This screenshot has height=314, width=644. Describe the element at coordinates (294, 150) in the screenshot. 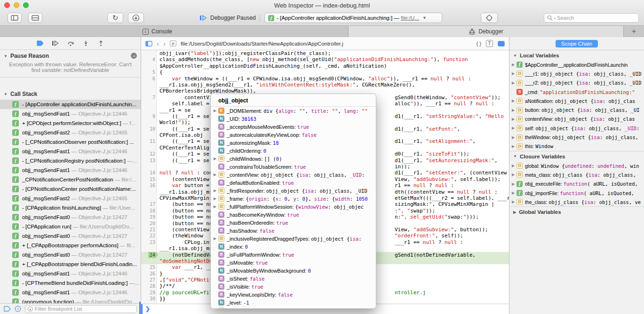

I see `variable-row: N_childOrdering: 0` at that location.